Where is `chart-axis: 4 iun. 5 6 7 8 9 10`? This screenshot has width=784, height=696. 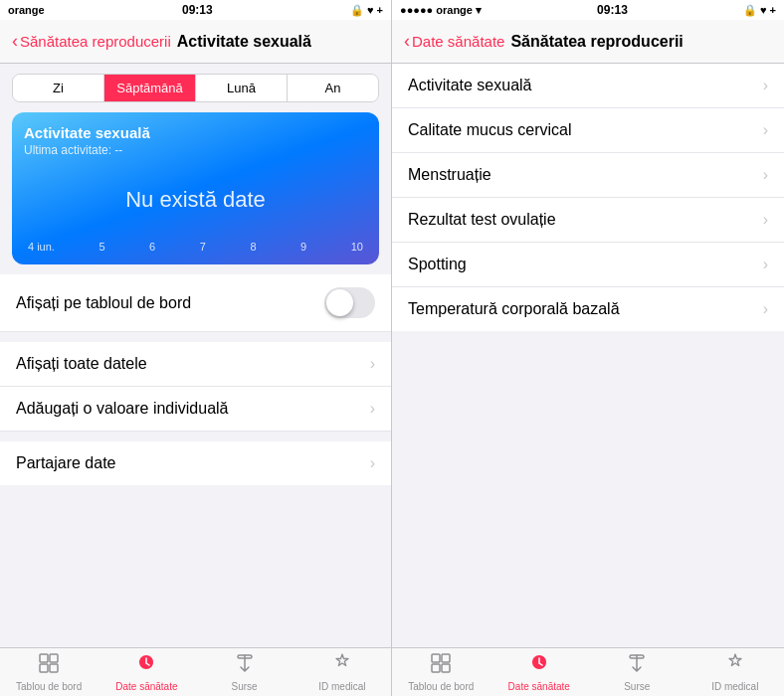
chart-axis: 4 iun. 5 6 7 8 9 10 is located at coordinates (195, 247).